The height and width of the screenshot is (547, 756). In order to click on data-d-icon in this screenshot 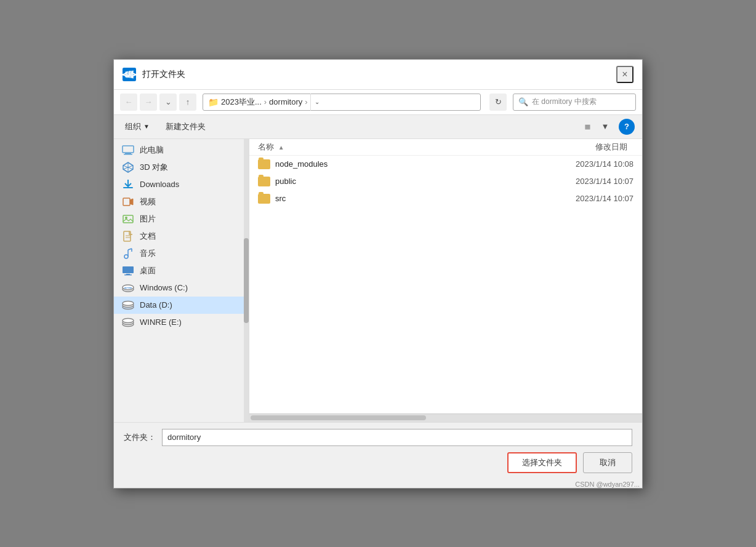, I will do `click(128, 305)`.